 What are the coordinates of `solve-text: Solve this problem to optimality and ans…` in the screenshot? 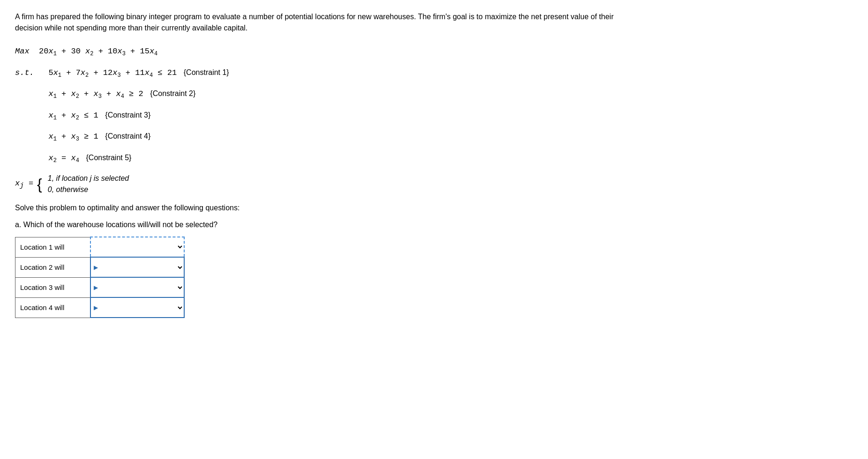 It's located at (434, 208).